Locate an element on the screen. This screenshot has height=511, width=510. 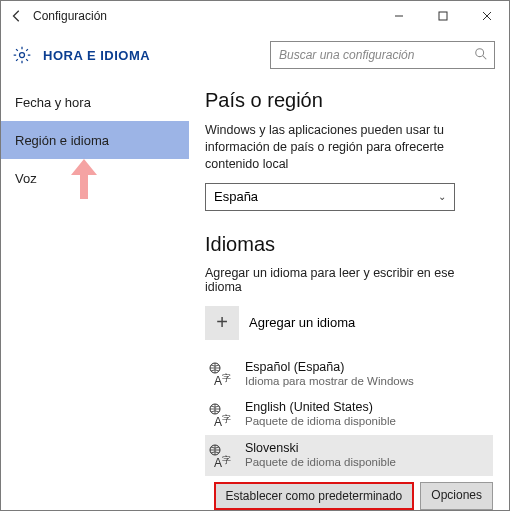
languages-heading: Idiomas is located at coordinates (349, 244).